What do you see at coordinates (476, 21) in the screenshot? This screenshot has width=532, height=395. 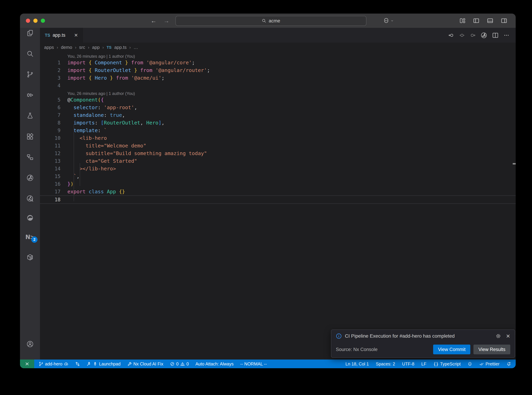 I see `toggle-primary-sidebar-icon` at bounding box center [476, 21].